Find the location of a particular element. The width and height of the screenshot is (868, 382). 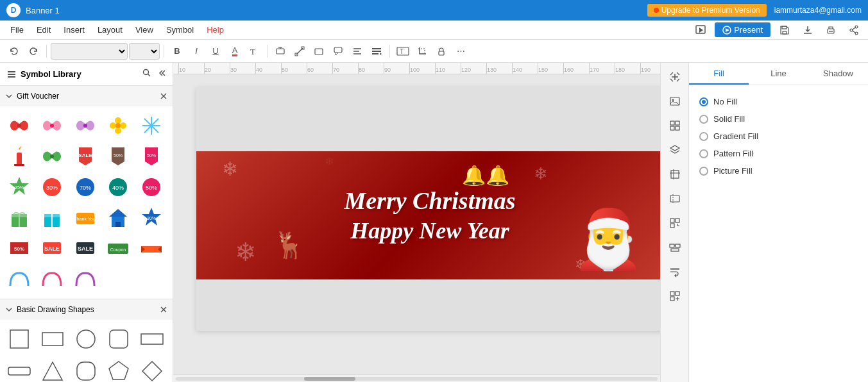

symbol-badge-70: 70% is located at coordinates (85, 187).